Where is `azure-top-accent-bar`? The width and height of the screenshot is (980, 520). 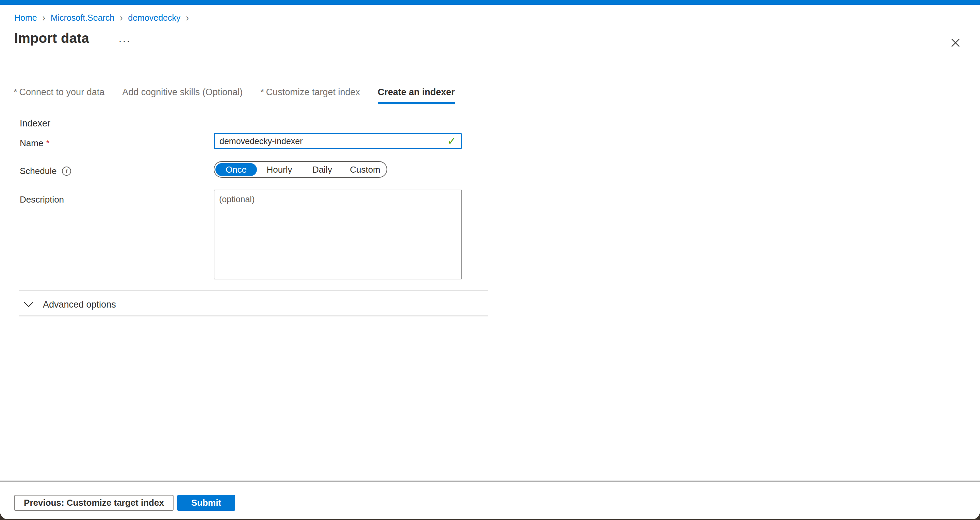 azure-top-accent-bar is located at coordinates (490, 2).